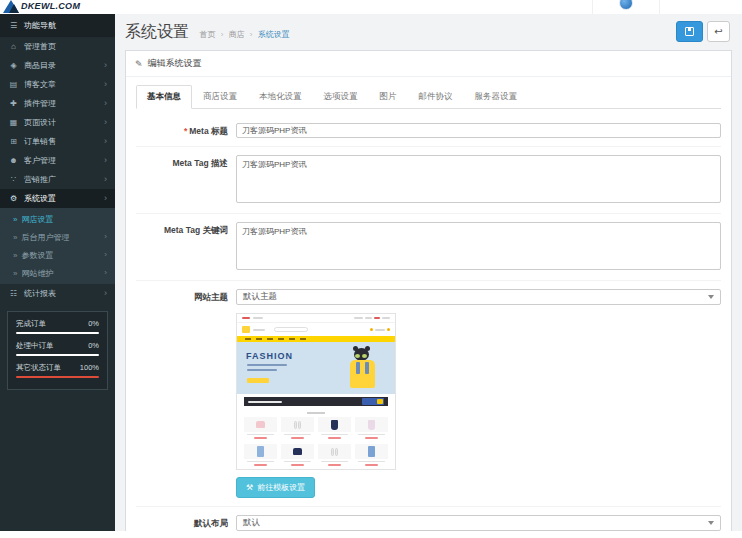 The image size is (742, 538). I want to click on save-floppy-icon, so click(690, 32).